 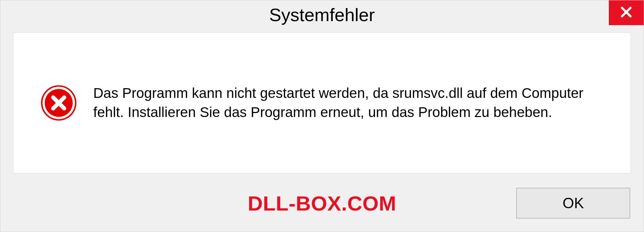 I want to click on ok-button: OK, so click(x=573, y=203).